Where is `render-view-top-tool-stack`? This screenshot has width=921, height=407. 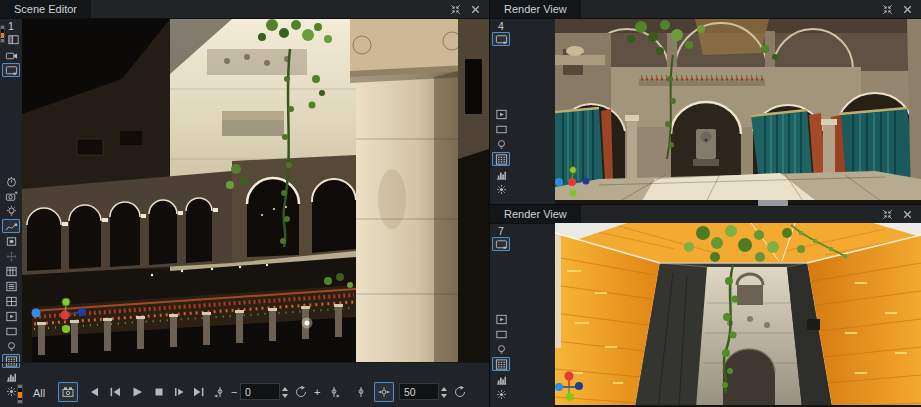 render-view-top-tool-stack is located at coordinates (501, 152).